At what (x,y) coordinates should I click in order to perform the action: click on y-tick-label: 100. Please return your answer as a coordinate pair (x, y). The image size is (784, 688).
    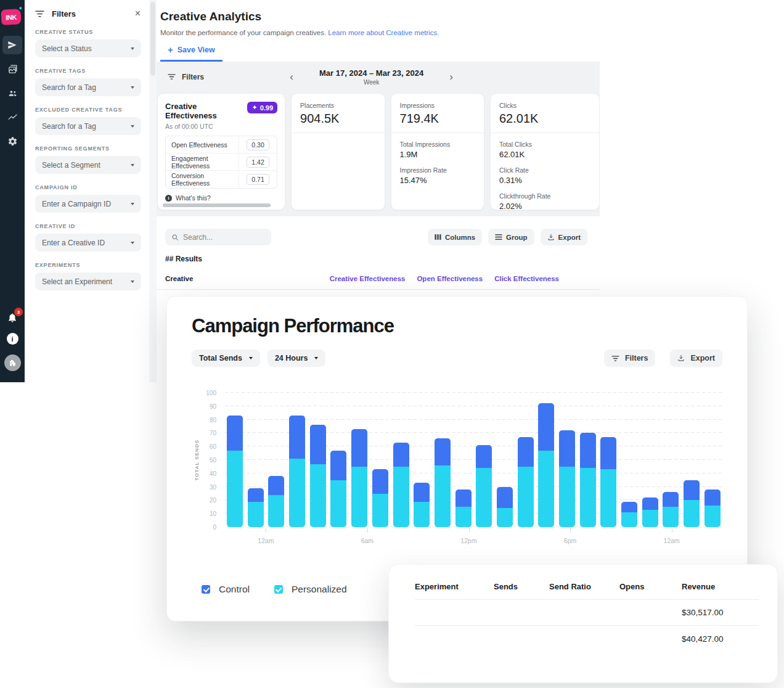
    Looking at the image, I should click on (211, 393).